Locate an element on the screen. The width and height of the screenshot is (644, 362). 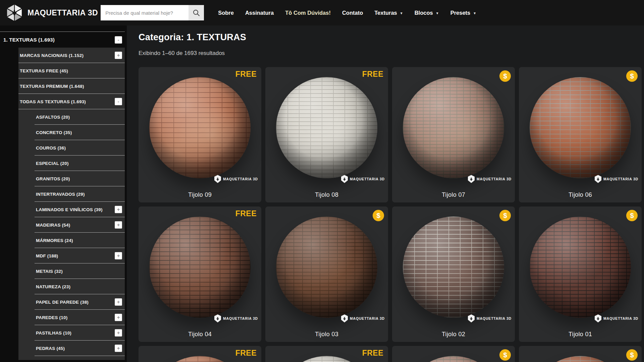
sidebar-item-papel-de-parede-38: PAPEL DE PAREDE (38) + is located at coordinates (72, 302).